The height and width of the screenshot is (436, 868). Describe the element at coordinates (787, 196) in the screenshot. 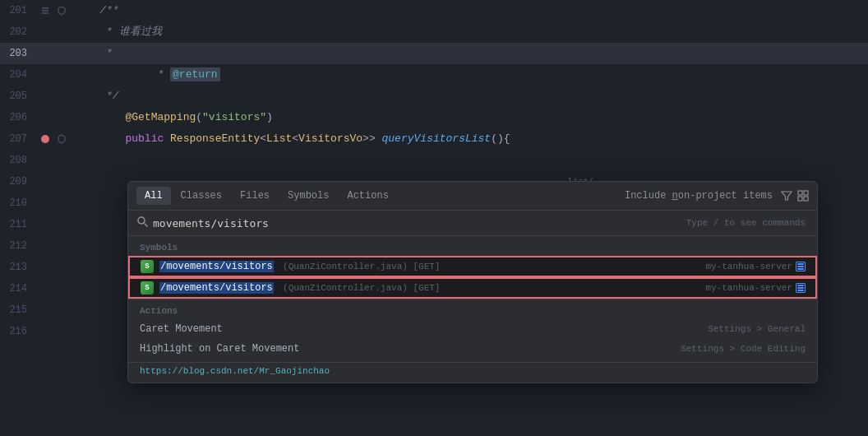

I see `filter-icon` at that location.